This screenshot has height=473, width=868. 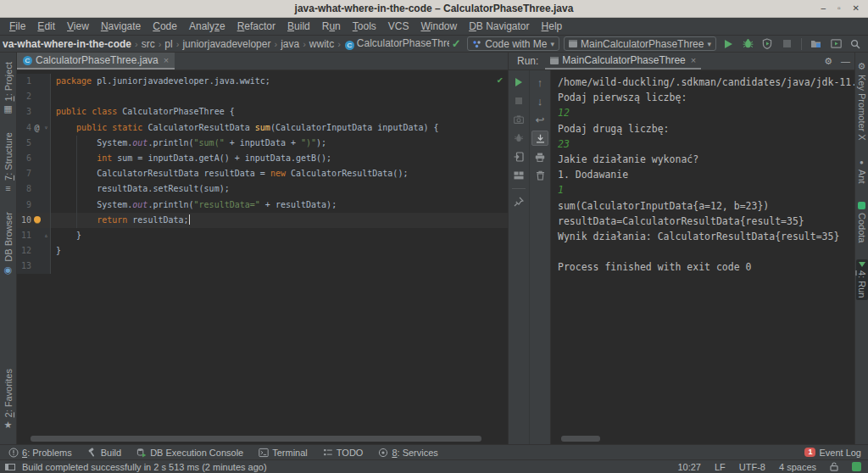 I want to click on toolwindow-button-db-execution-console: DB Execution Console, so click(x=190, y=453).